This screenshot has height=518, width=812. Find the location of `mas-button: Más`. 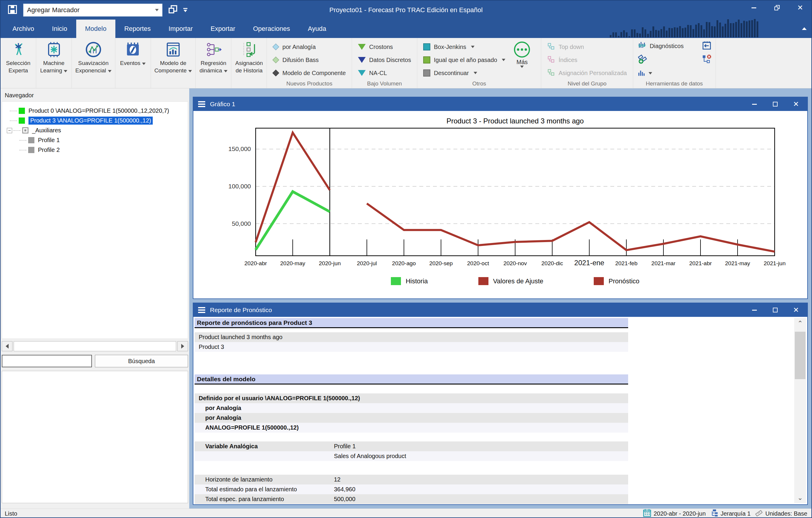

mas-button: Más is located at coordinates (522, 60).